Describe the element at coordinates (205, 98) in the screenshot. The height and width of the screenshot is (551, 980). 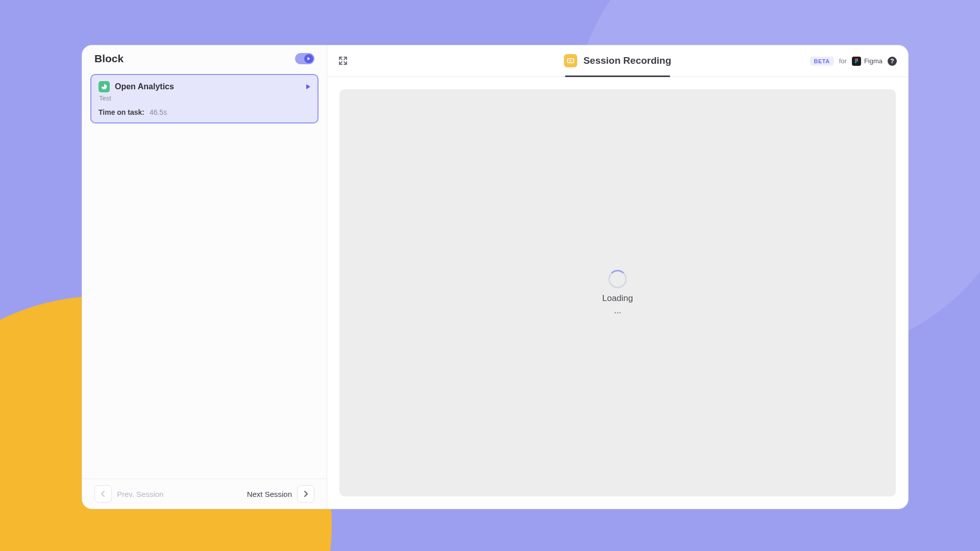
I see `task-subtitle: Test` at that location.